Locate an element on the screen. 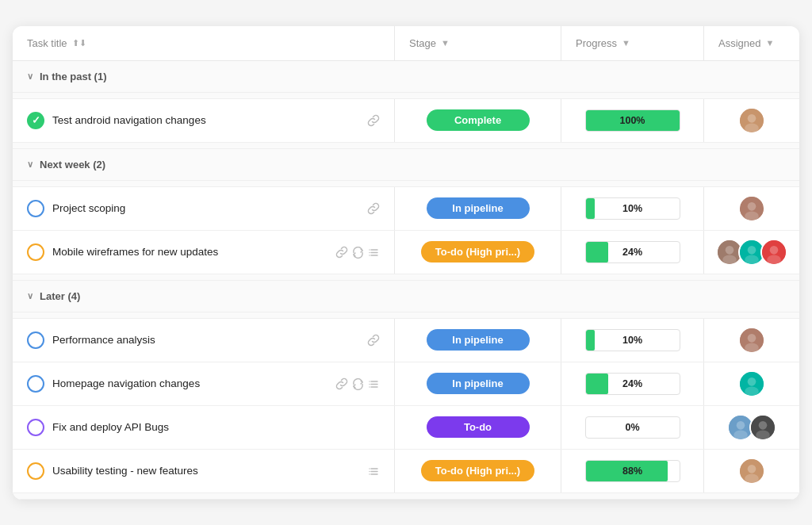  stage-badge: To-do is located at coordinates (478, 427).